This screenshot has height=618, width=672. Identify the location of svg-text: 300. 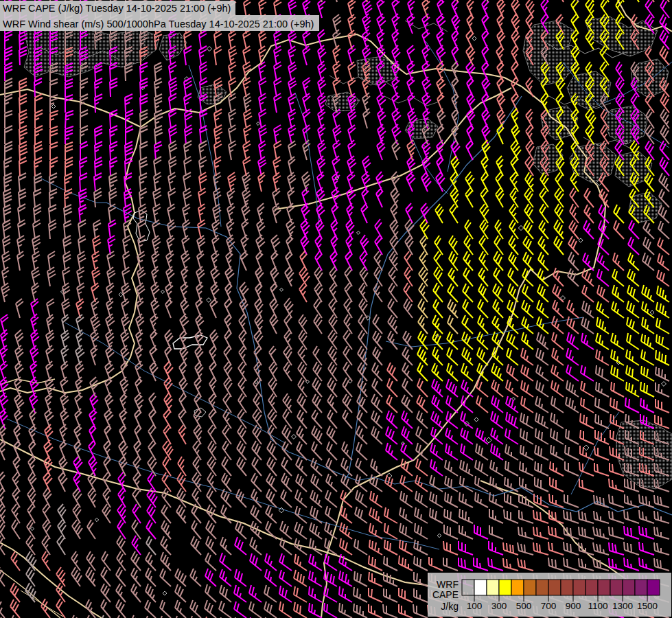
(500, 606).